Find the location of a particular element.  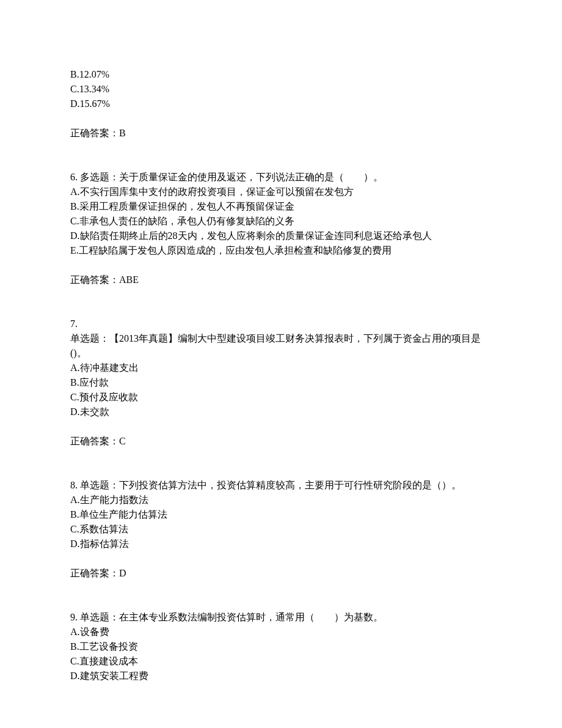

option-d: D.建筑安装工程费 is located at coordinates (281, 676).